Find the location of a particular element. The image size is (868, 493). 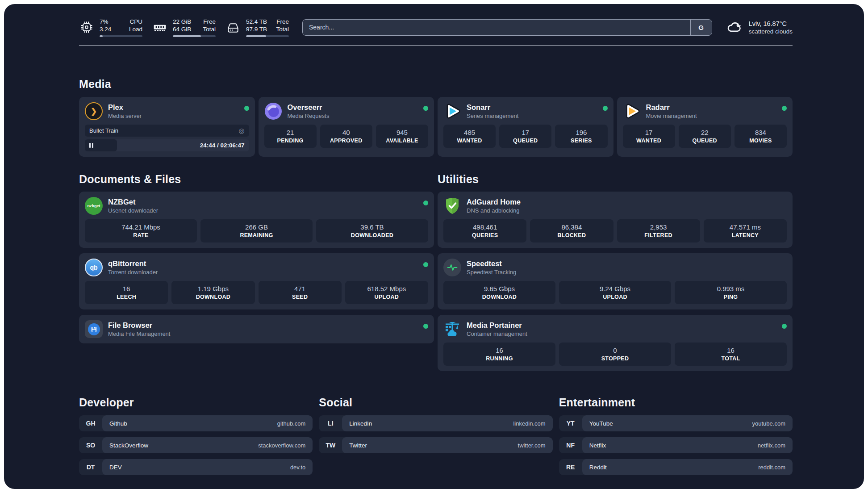

app-name: NZBGet is located at coordinates (133, 202).